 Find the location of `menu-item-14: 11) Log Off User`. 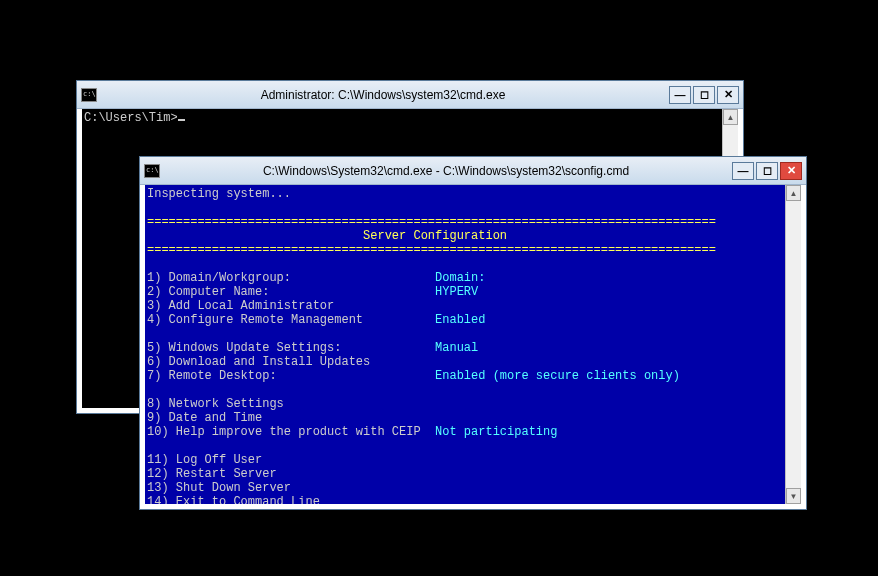

menu-item-14: 11) Log Off User is located at coordinates (291, 460).